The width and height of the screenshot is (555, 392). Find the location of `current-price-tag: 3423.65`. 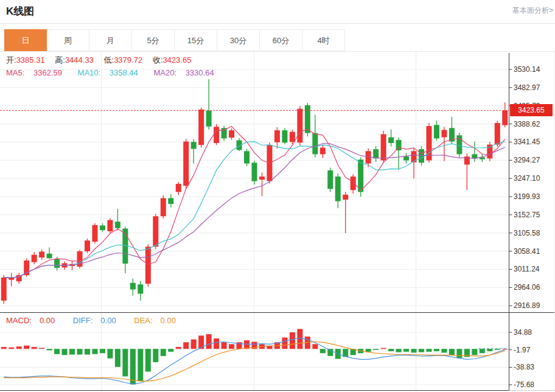

current-price-tag: 3423.65 is located at coordinates (531, 110).